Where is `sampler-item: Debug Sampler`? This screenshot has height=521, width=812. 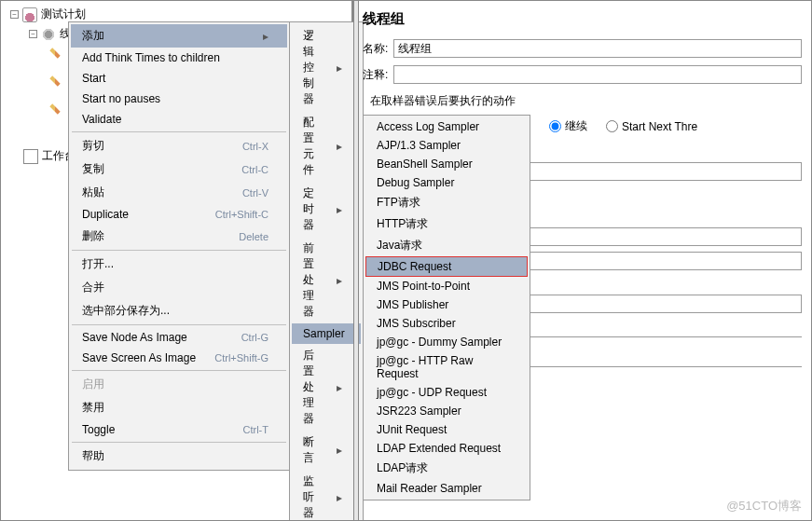
sampler-item: Debug Sampler is located at coordinates (447, 183).